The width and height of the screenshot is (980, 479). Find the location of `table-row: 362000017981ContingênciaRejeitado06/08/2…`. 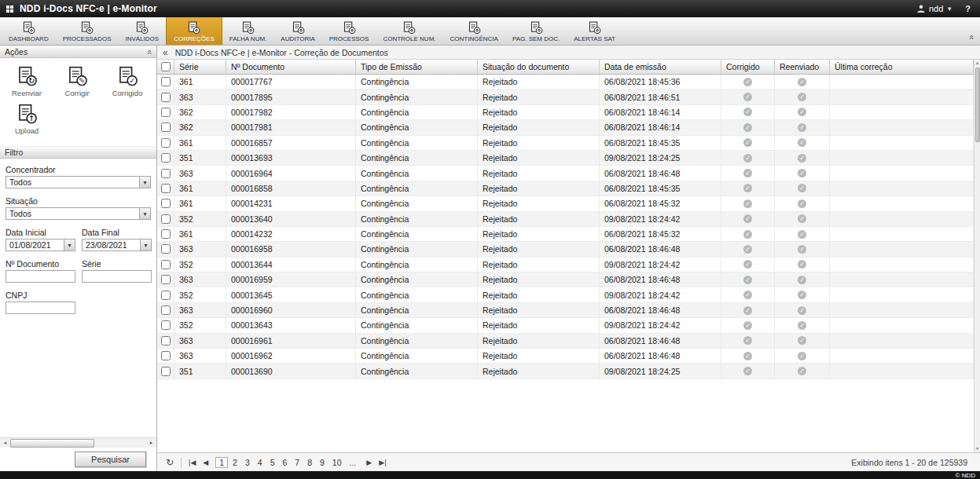

table-row: 362000017981ContingênciaRejeitado06/08/2… is located at coordinates (566, 127).